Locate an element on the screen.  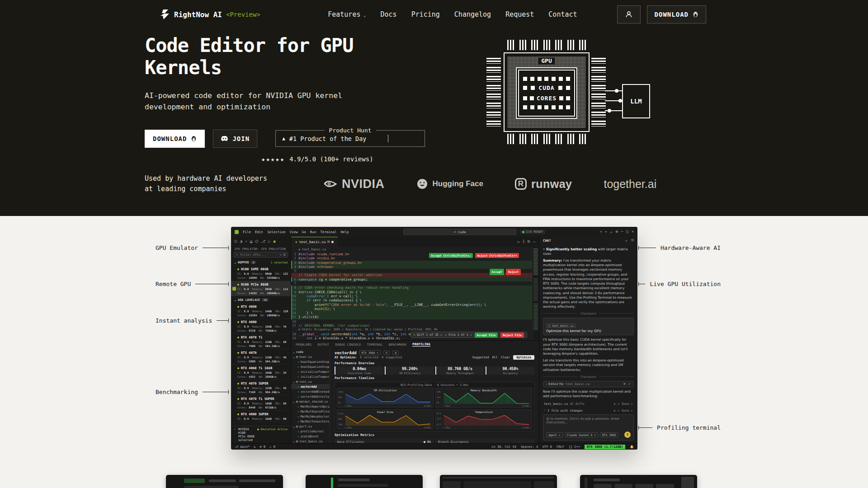
tab-test-basic-cu: ◈ test_basic.cu M is located at coordinates (315, 242).